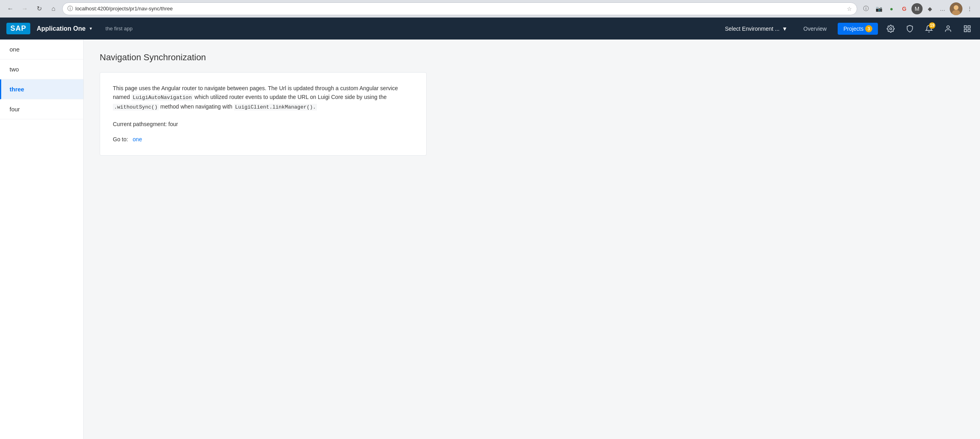 The height and width of the screenshot is (439, 980). Describe the element at coordinates (532, 57) in the screenshot. I see `page-title: Navigation Synchronization` at that location.